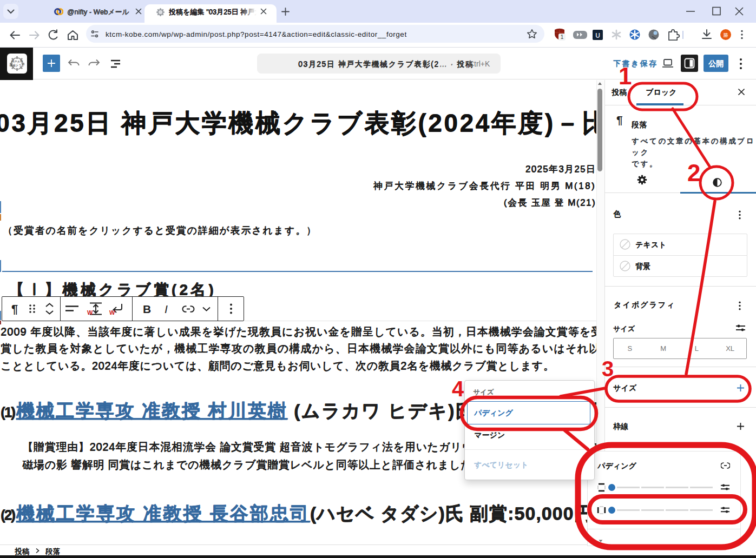 Image resolution: width=756 pixels, height=558 pixels. I want to click on svg-text: 4, so click(458, 389).